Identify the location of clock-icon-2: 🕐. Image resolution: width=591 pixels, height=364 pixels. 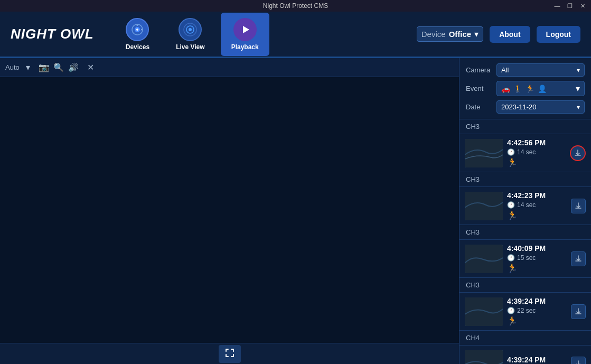
(511, 205).